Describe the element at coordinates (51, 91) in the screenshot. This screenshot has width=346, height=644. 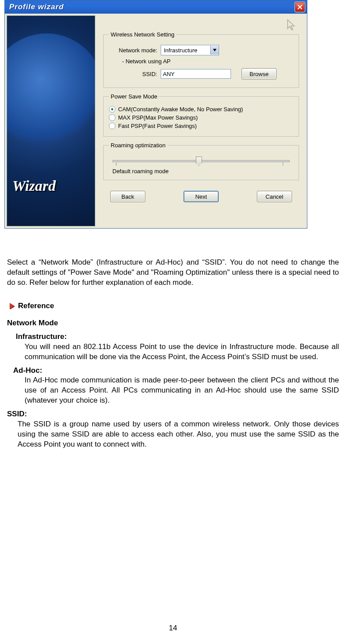
I see `globe-graphic` at that location.